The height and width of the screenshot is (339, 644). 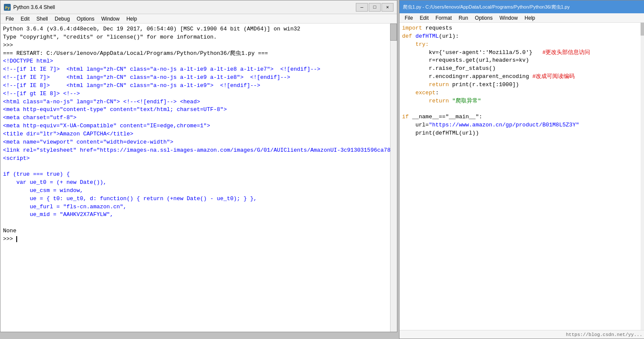 What do you see at coordinates (42, 19) in the screenshot?
I see `menu-shell: Shell` at bounding box center [42, 19].